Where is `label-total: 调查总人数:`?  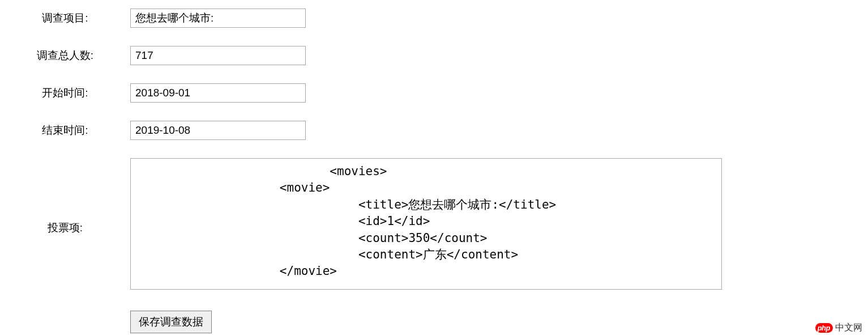 label-total: 调查总人数: is located at coordinates (65, 54).